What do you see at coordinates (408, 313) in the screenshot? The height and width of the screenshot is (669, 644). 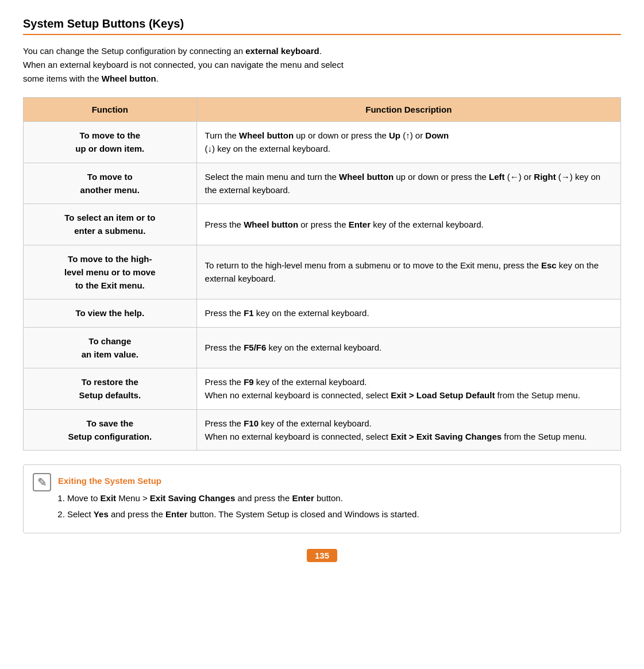 I see `description-cell: Press the F1 key on the external keyboar…` at bounding box center [408, 313].